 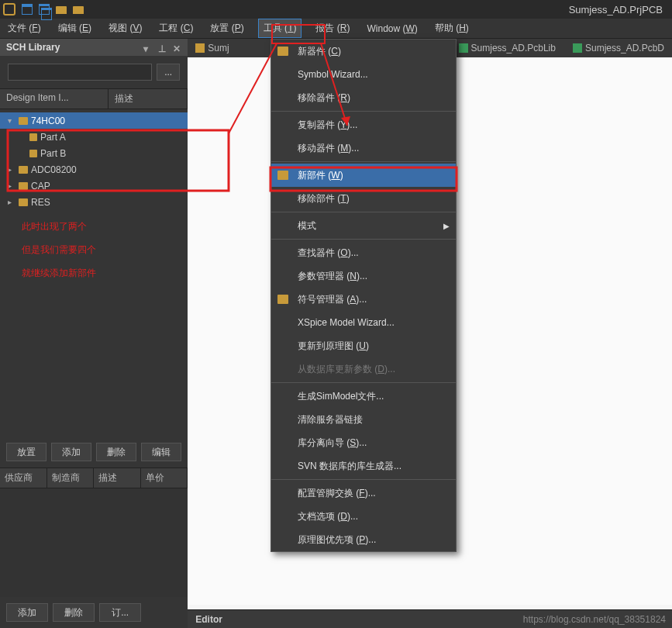 What do you see at coordinates (446, 226) in the screenshot?
I see `submenu-arrow-icon: ▶` at bounding box center [446, 226].